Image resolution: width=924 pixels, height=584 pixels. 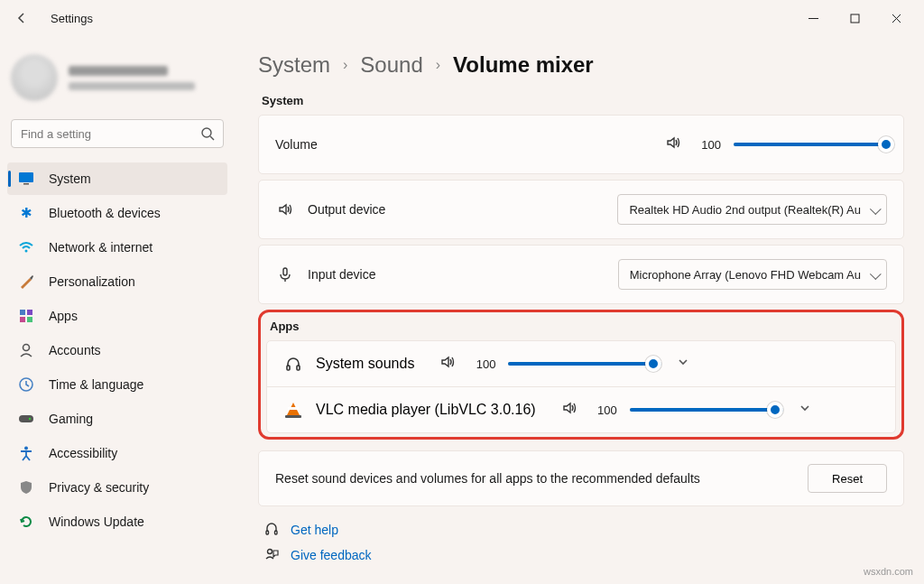 I want to click on nav-network: Network & internet, so click(x=117, y=247).